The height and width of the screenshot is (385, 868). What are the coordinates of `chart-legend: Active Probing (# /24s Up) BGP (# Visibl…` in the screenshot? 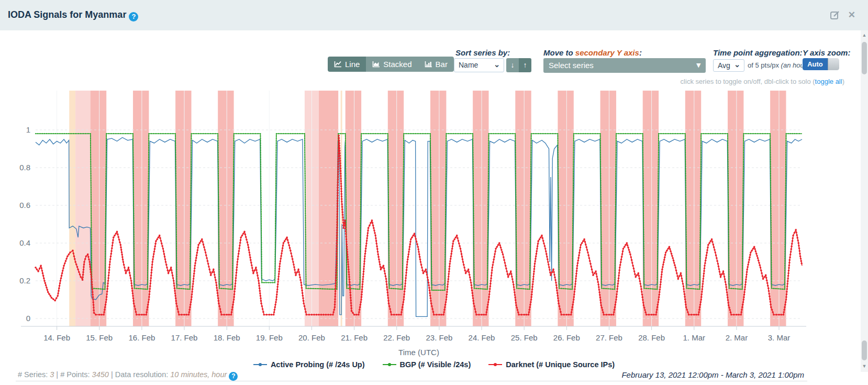 It's located at (434, 365).